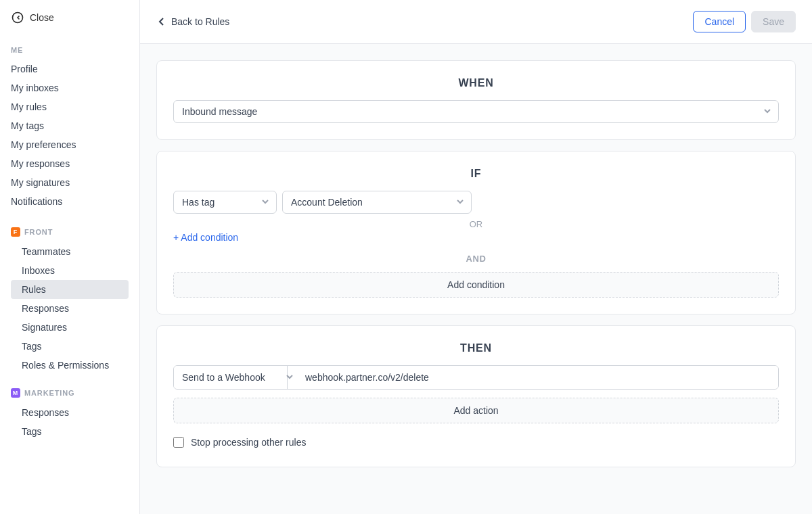 The width and height of the screenshot is (812, 514). What do you see at coordinates (476, 411) in the screenshot?
I see `add-action-label: Add action` at bounding box center [476, 411].